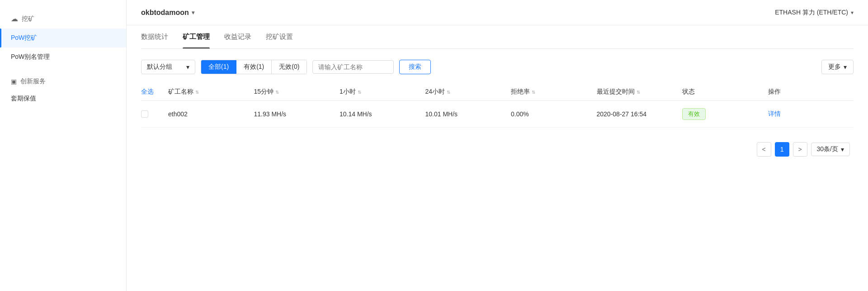 Image resolution: width=868 pixels, height=291 pixels. What do you see at coordinates (196, 37) in the screenshot?
I see `tab-miner-mgmt: 矿工管理` at bounding box center [196, 37].